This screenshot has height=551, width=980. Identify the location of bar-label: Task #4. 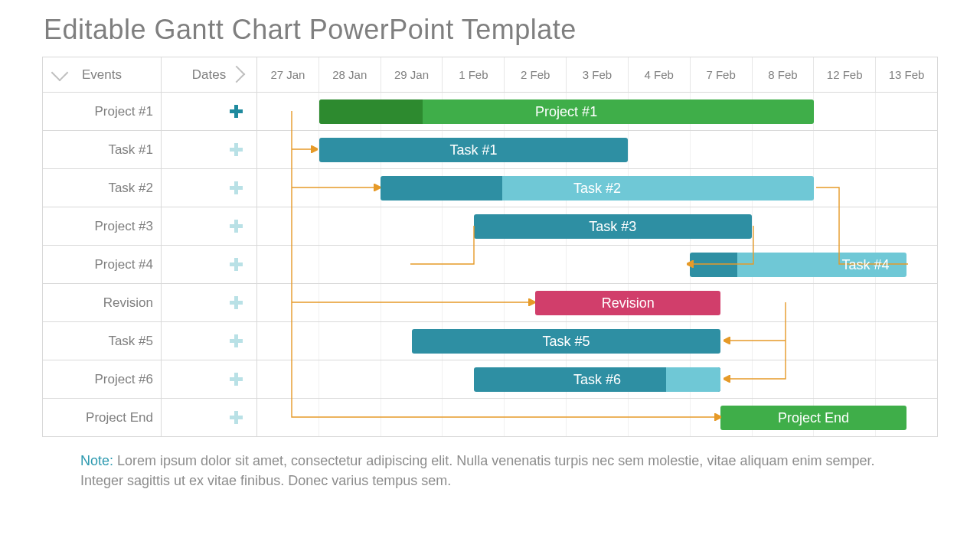
(866, 265).